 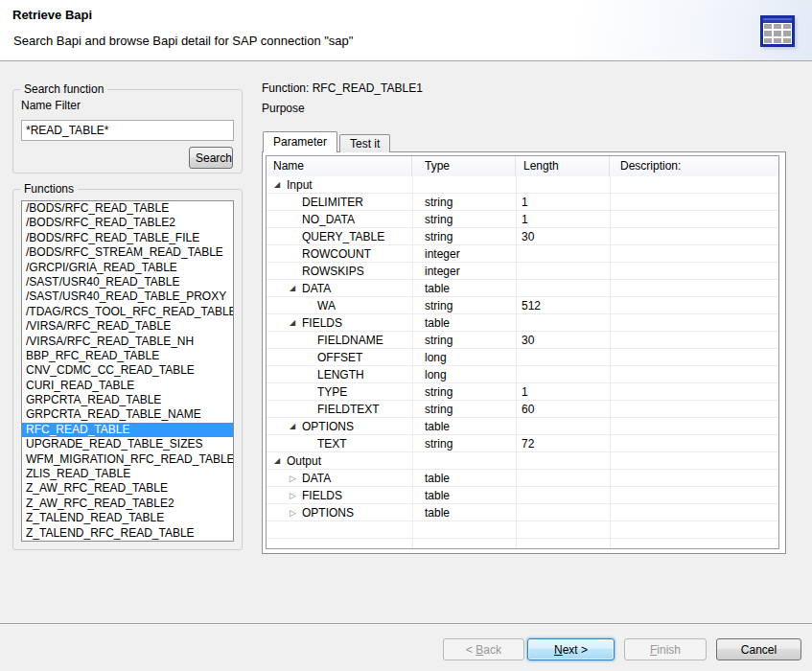 What do you see at coordinates (128, 312) in the screenshot?
I see `function-list-item: /TDAG/RCS_TOOL_RFC_READ_TABLE` at bounding box center [128, 312].